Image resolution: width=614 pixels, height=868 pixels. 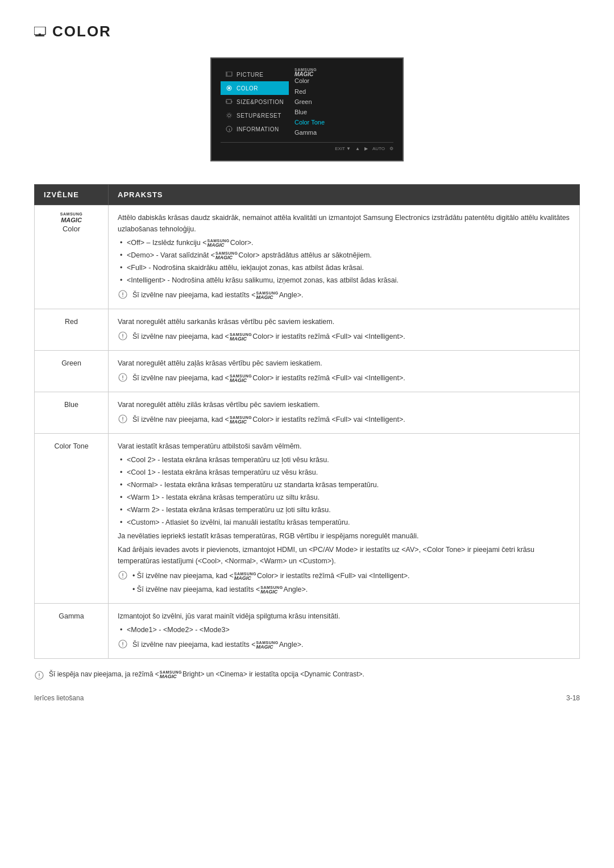 I want to click on footer-note-icon, so click(x=39, y=675).